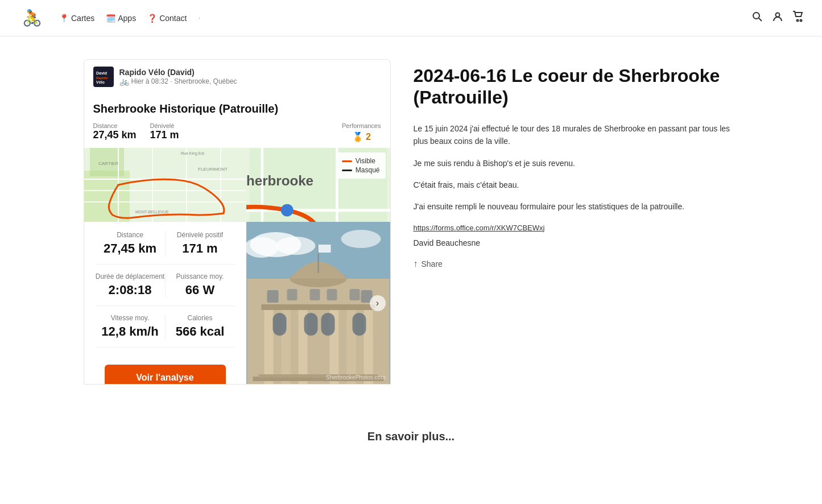  Describe the element at coordinates (361, 166) in the screenshot. I see `map-legend: Visible Masqué` at that location.